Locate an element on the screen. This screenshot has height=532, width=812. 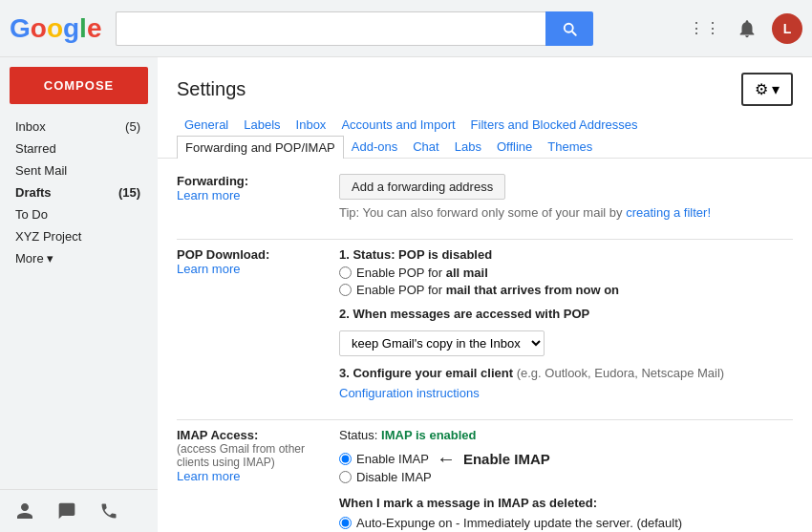
imap-label-title: IMAP Access: is located at coordinates (258, 436).